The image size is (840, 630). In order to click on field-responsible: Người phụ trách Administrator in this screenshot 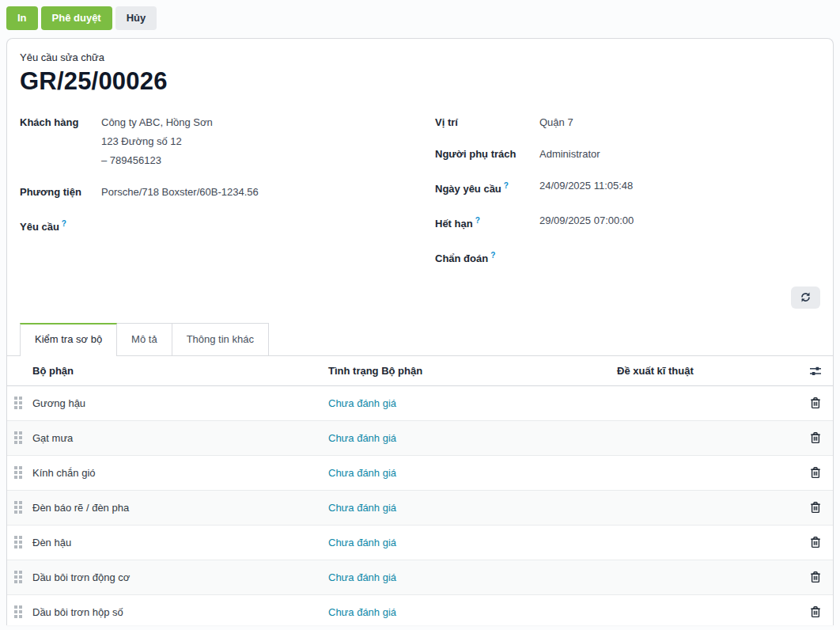, I will do `click(628, 154)`.